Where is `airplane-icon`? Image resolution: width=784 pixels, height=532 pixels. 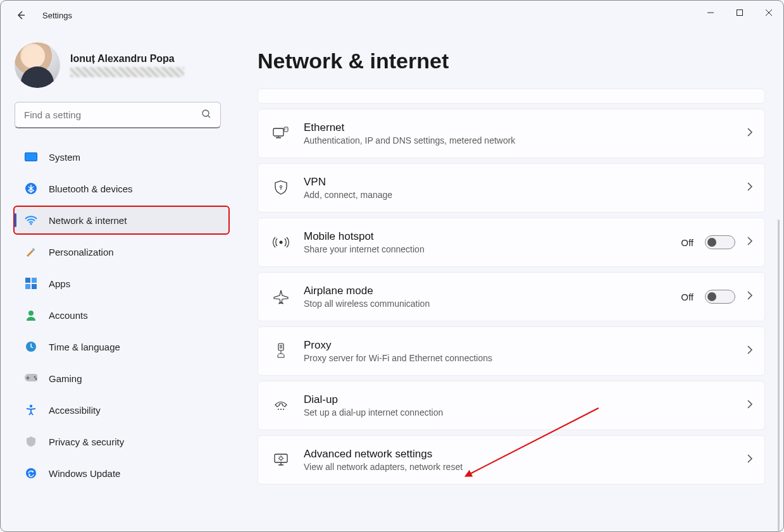 airplane-icon is located at coordinates (281, 297).